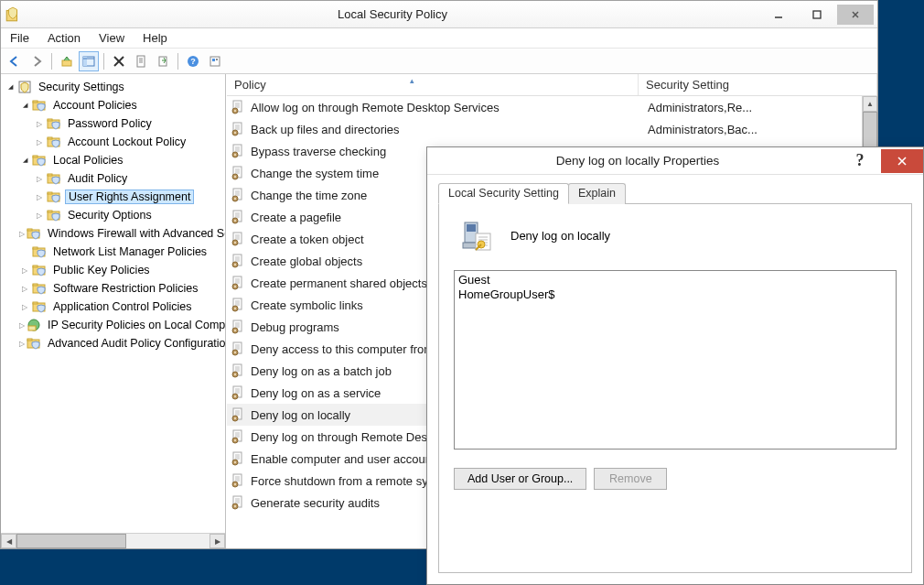  What do you see at coordinates (9, 541) in the screenshot?
I see `scroll-left-icon: ◀` at bounding box center [9, 541].